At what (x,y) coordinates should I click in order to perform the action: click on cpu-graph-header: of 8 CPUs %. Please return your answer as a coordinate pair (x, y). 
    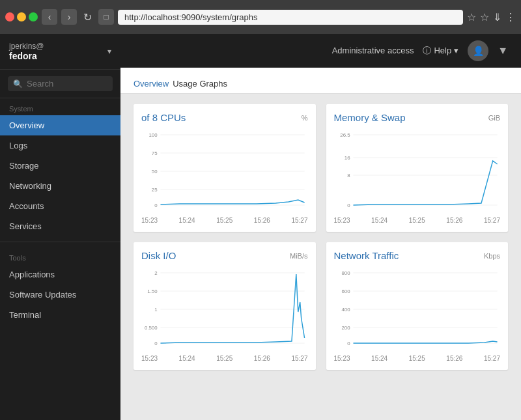
    Looking at the image, I should click on (225, 117).